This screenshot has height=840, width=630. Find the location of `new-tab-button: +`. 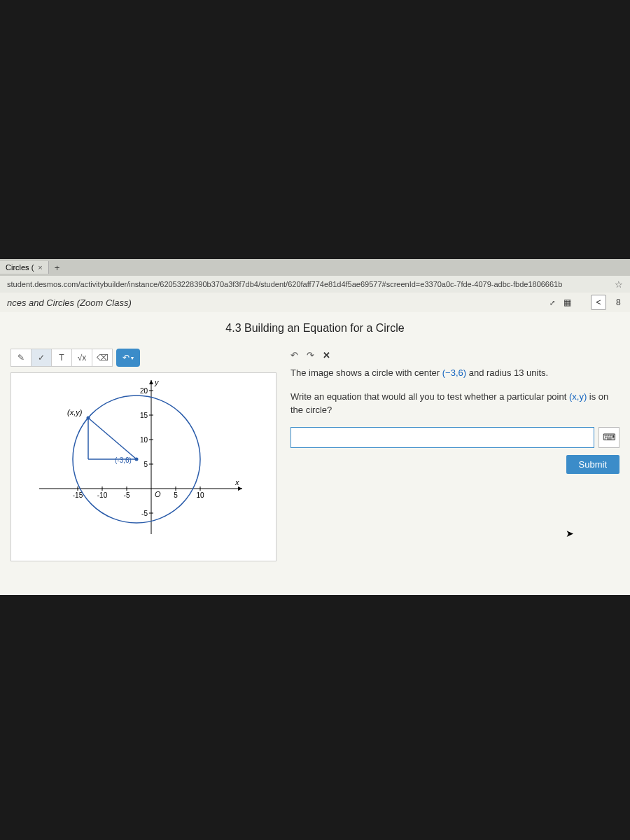

new-tab-button: + is located at coordinates (57, 267).